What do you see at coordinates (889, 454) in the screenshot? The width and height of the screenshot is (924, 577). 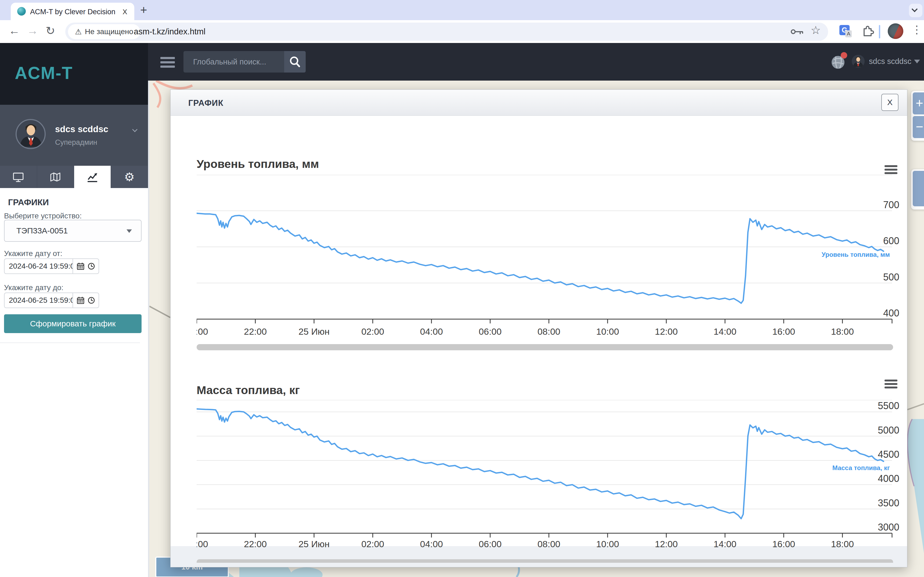 I see `y-axis-label: 4500` at bounding box center [889, 454].